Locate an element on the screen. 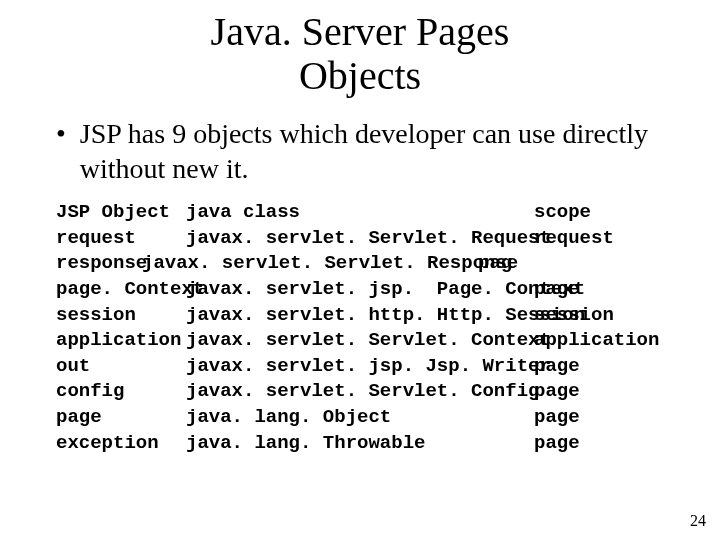 Image resolution: width=720 pixels, height=540 pixels. cell-java-class: javax. servlet. http. Http. Session is located at coordinates (360, 316).